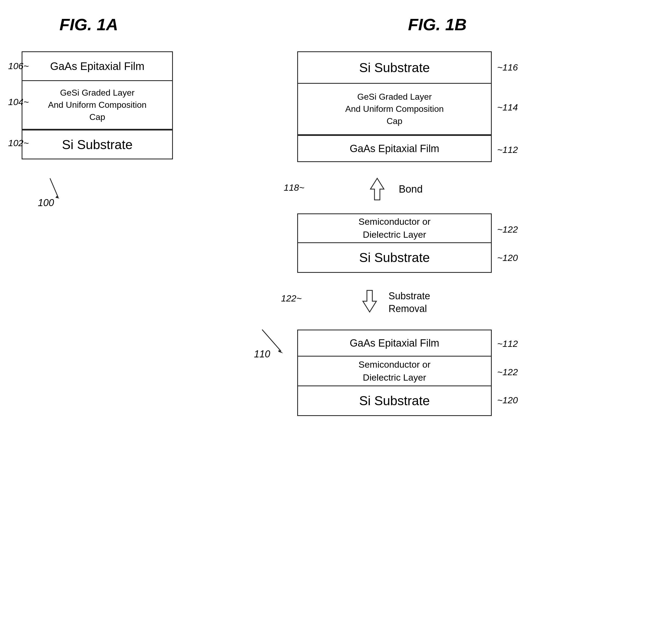 This screenshot has width=649, height=644. Describe the element at coordinates (508, 400) in the screenshot. I see `ref-120-bot: ~120` at that location.